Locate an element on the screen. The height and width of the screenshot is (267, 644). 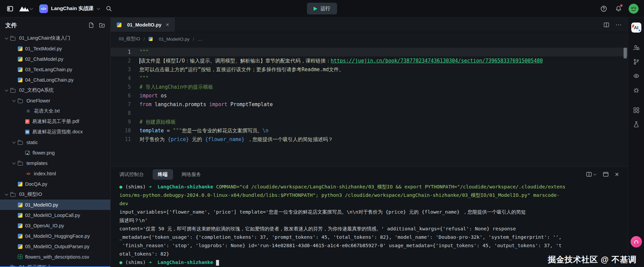
tree-file-item: index.html is located at coordinates (55, 173).